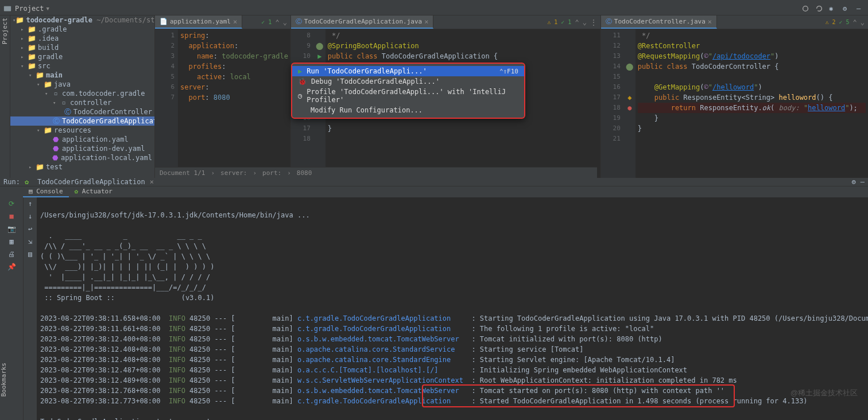  What do you see at coordinates (579, 396) in the screenshot?
I see `highlight-annotation` at bounding box center [579, 396].